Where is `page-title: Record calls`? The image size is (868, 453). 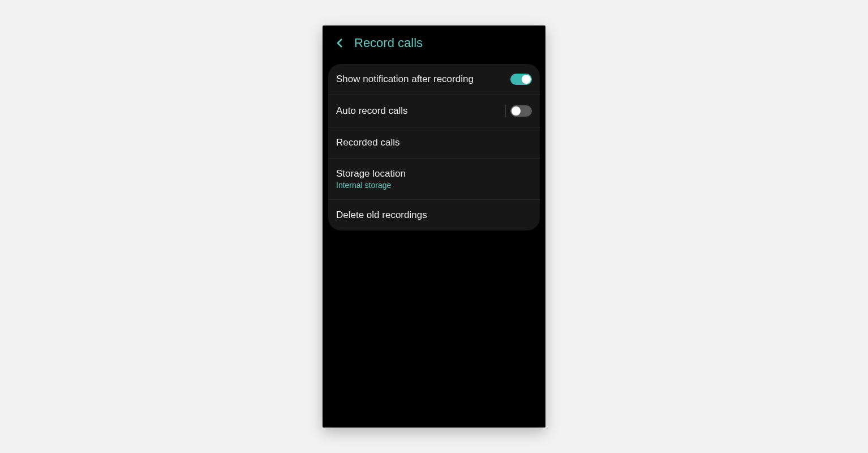
page-title: Record calls is located at coordinates (388, 43).